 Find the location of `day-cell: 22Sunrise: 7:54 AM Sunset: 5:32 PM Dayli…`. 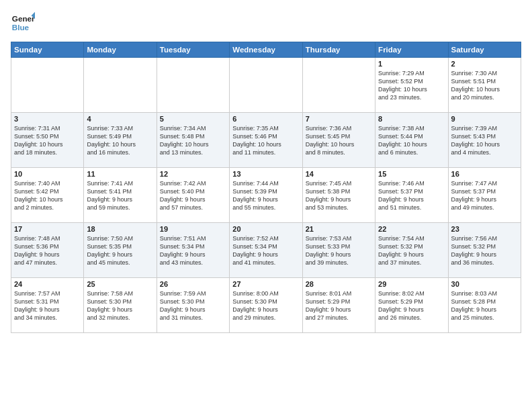

day-cell: 22Sunrise: 7:54 AM Sunset: 5:32 PM Dayli… is located at coordinates (412, 250).